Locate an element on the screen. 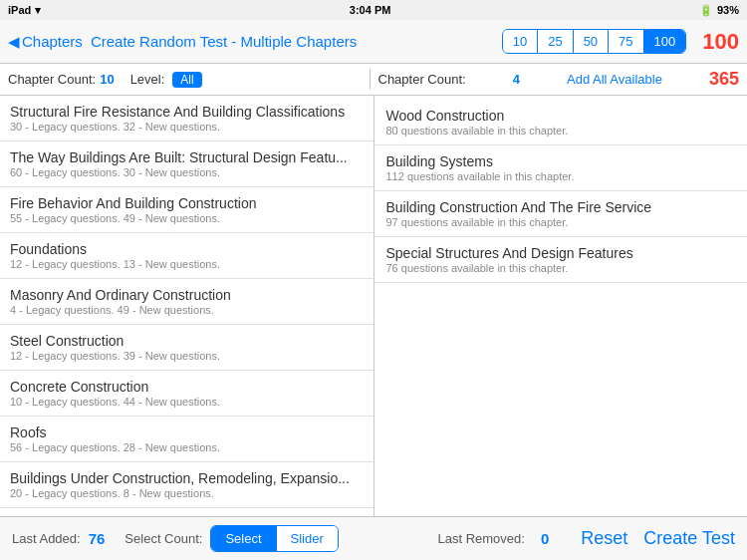 Image resolution: width=747 pixels, height=560 pixels. chapter-details: 30 - Legacy questions. 32 - New question… is located at coordinates (187, 127).